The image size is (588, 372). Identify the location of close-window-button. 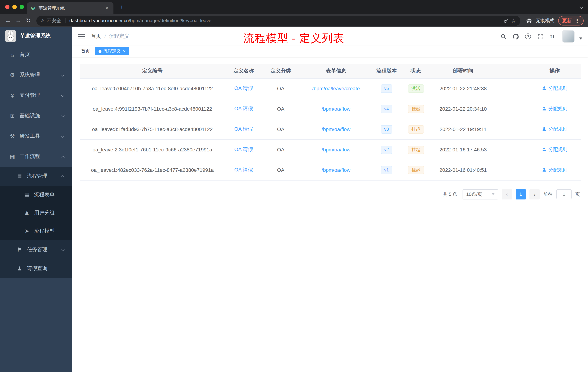
(7, 7).